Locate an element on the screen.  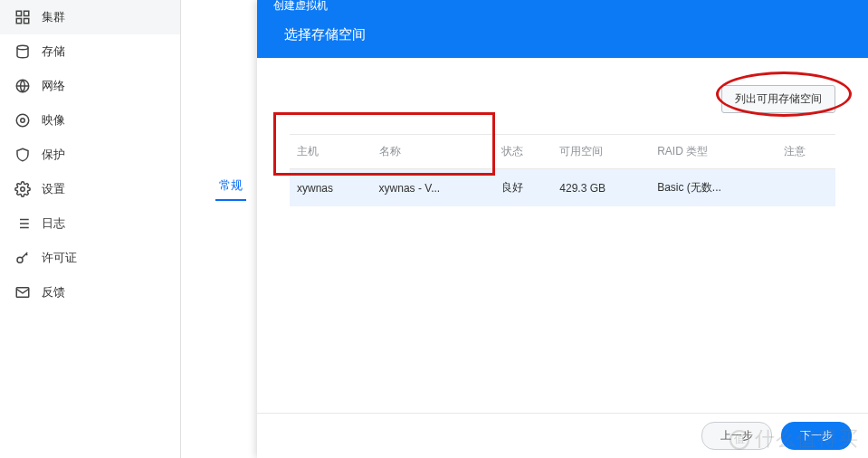
sidebar-item-label: 保护 is located at coordinates (53, 155).